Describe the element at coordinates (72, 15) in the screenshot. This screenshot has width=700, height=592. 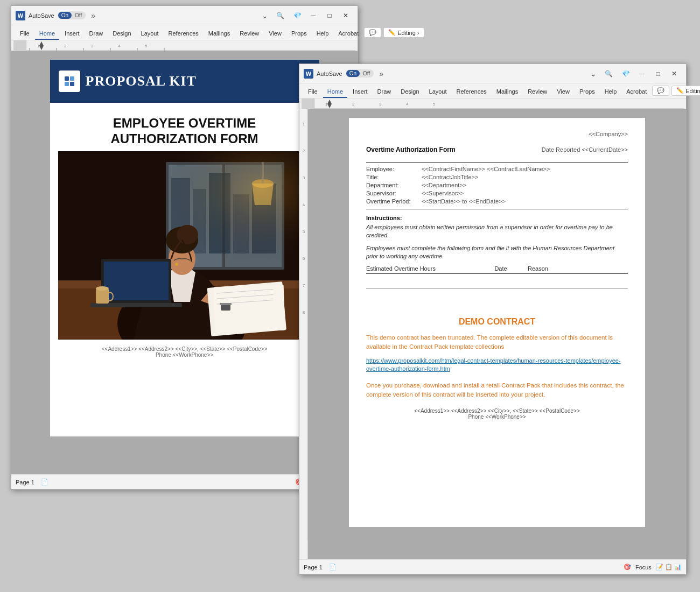
I see `autosave-toggle-back: On Off` at that location.